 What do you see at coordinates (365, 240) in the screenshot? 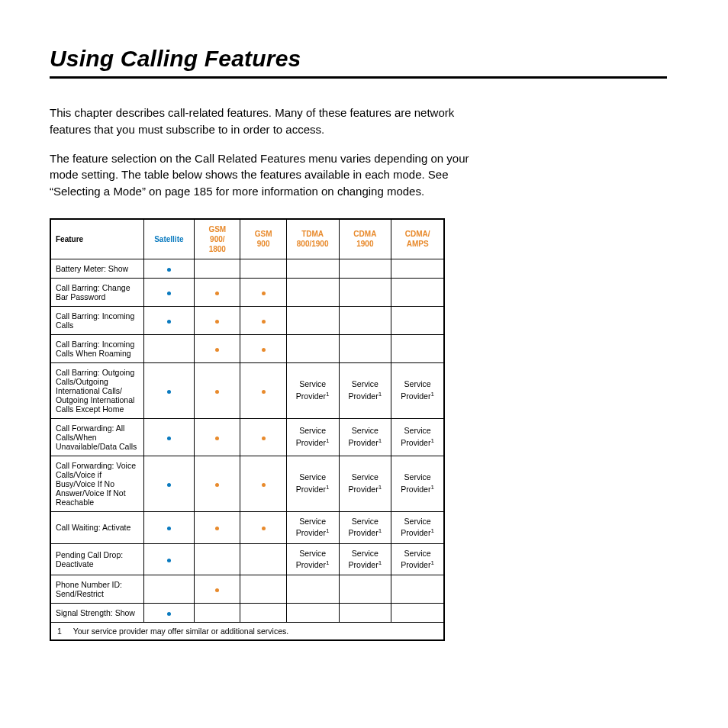
I see `col-cdma: CDMA 1900` at bounding box center [365, 240].